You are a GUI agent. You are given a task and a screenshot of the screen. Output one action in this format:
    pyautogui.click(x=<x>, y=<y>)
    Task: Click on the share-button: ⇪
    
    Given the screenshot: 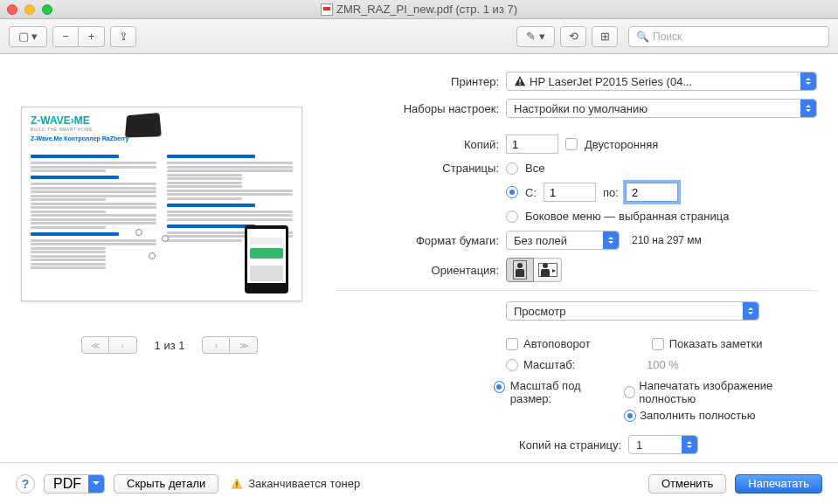 What is the action you would take?
    pyautogui.click(x=123, y=37)
    